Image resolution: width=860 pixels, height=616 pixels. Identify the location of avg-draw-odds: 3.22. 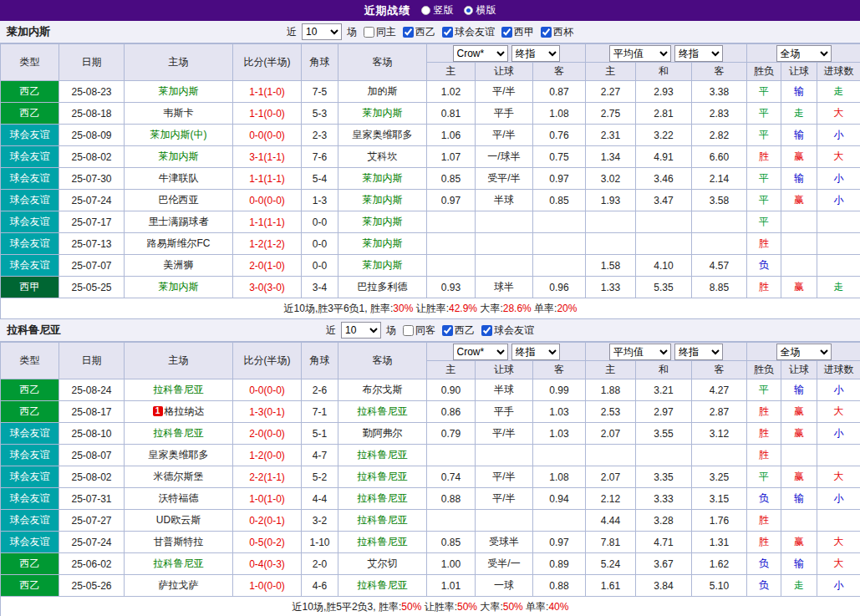
(664, 135).